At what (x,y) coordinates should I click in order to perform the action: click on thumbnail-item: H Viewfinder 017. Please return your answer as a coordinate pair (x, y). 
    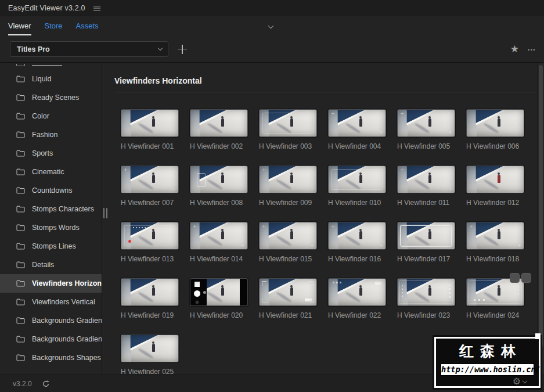
    Looking at the image, I should click on (426, 243).